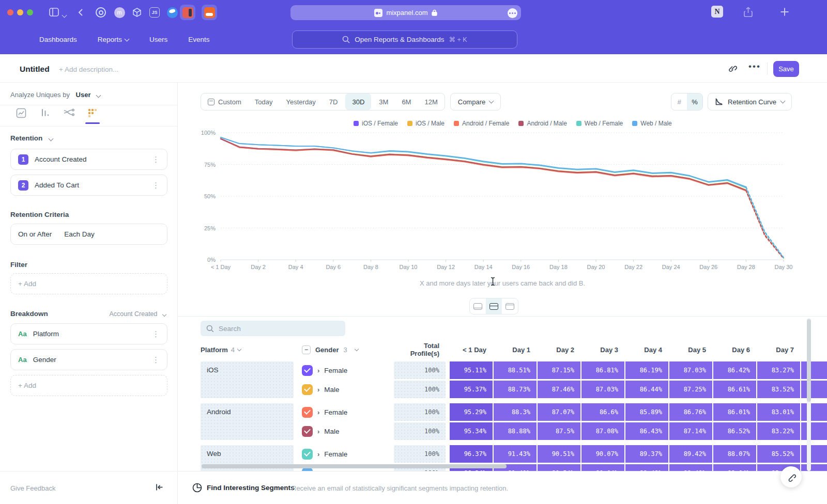  Describe the element at coordinates (603, 468) in the screenshot. I see `retention-value-cell: 90.04%` at that location.